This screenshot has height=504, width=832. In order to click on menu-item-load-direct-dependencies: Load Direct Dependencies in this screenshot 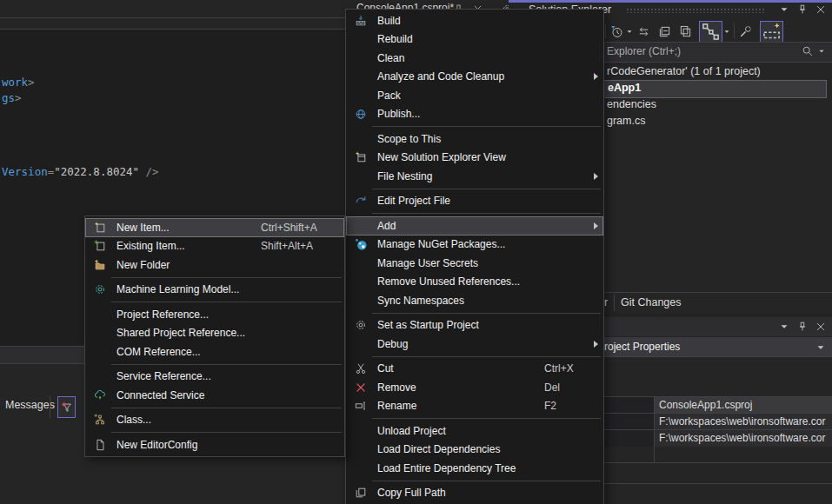, I will do `click(475, 450)`.